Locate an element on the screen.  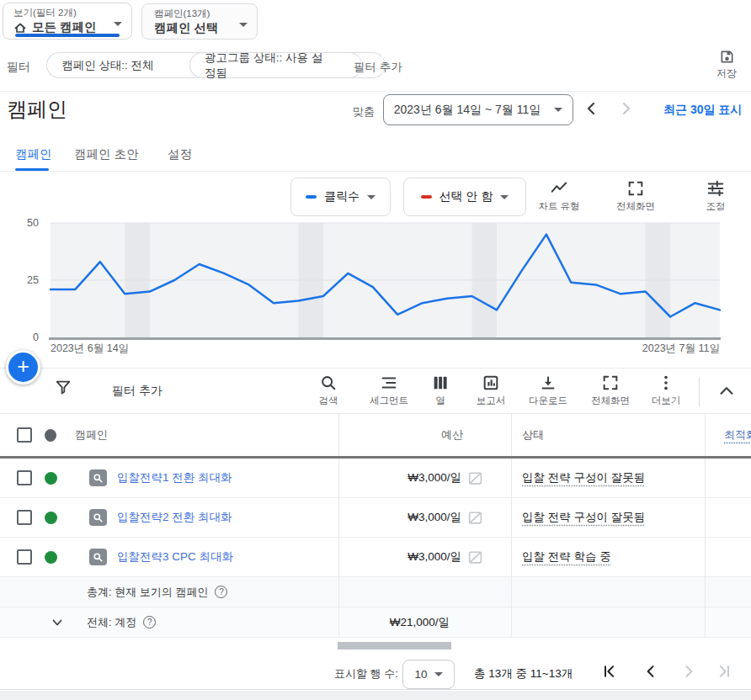
x-axis-start-label: 2023년 6월 14일 is located at coordinates (89, 348).